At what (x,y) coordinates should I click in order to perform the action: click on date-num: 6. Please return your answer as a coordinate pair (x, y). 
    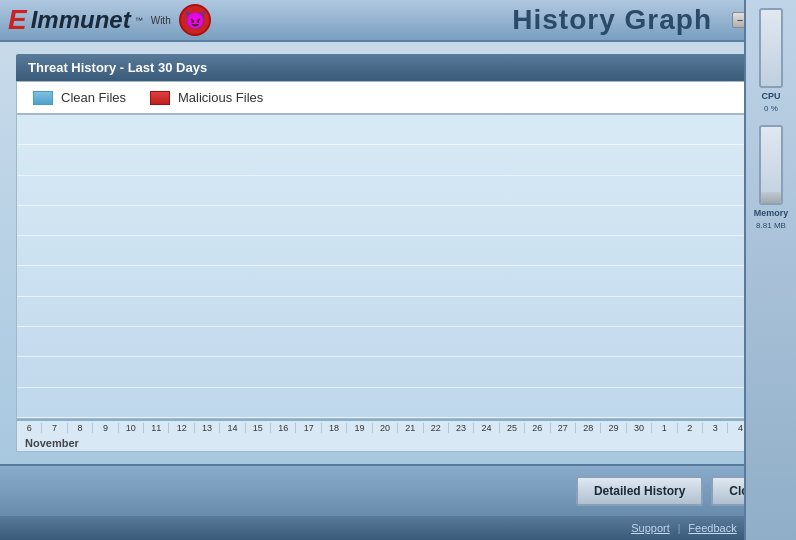
    Looking at the image, I should click on (30, 428).